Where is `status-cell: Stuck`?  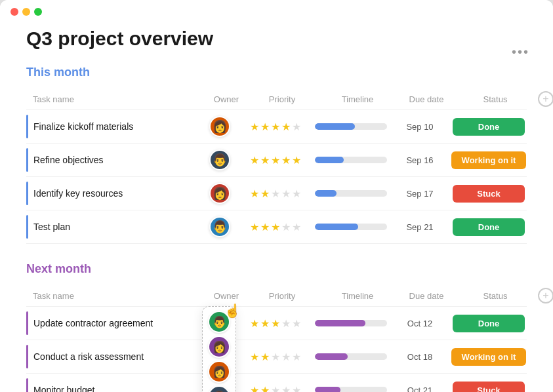
status-cell: Stuck is located at coordinates (489, 194).